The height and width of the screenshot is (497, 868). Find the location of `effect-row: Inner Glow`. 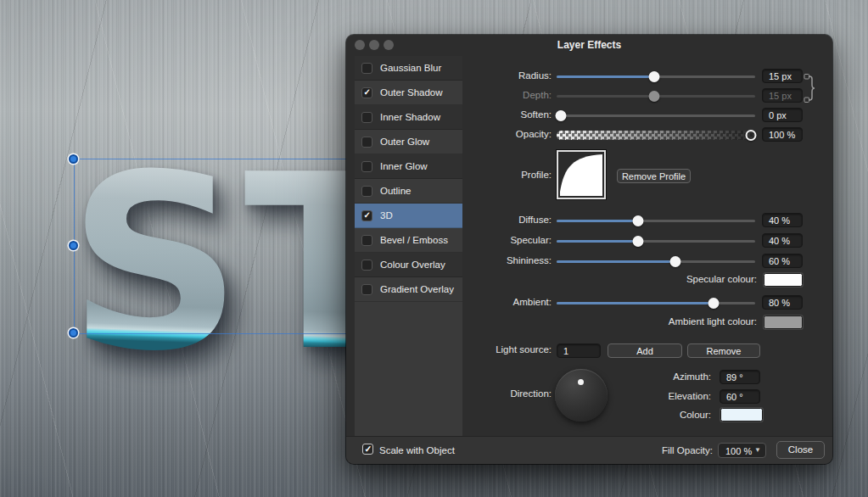

effect-row: Inner Glow is located at coordinates (409, 166).